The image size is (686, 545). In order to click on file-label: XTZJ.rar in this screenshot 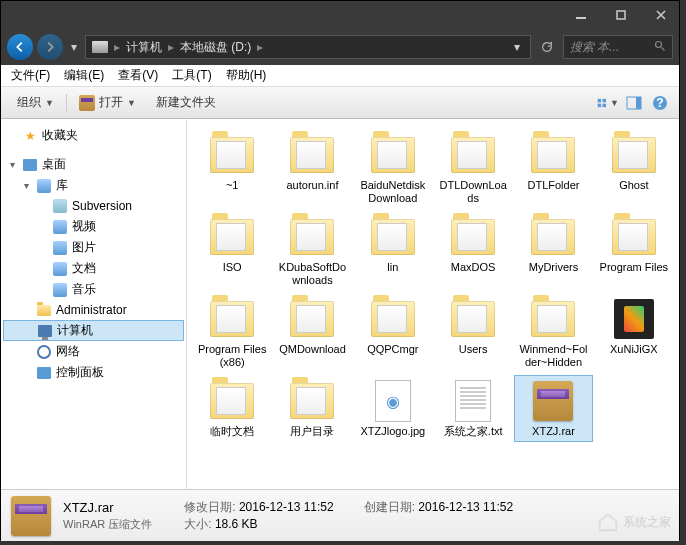, I will do `click(554, 432)`.